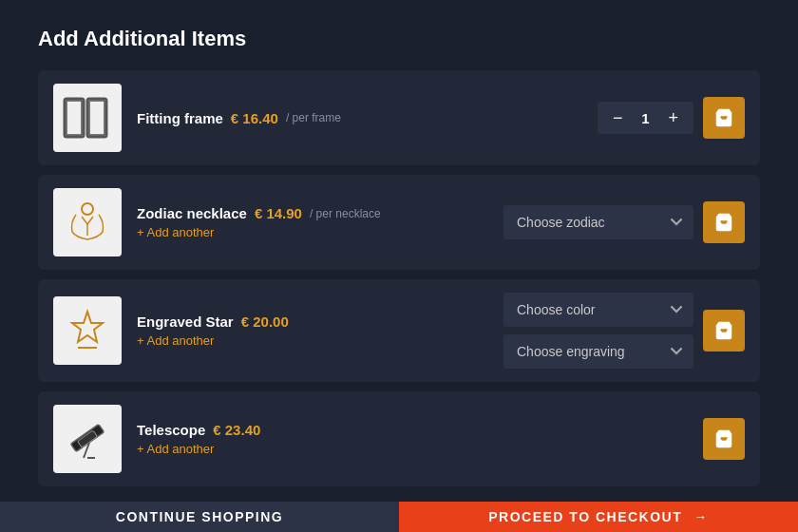  Describe the element at coordinates (598, 222) in the screenshot. I see `zodiac-dropdown: Choose zodiac Aries Taurus Gemini` at that location.